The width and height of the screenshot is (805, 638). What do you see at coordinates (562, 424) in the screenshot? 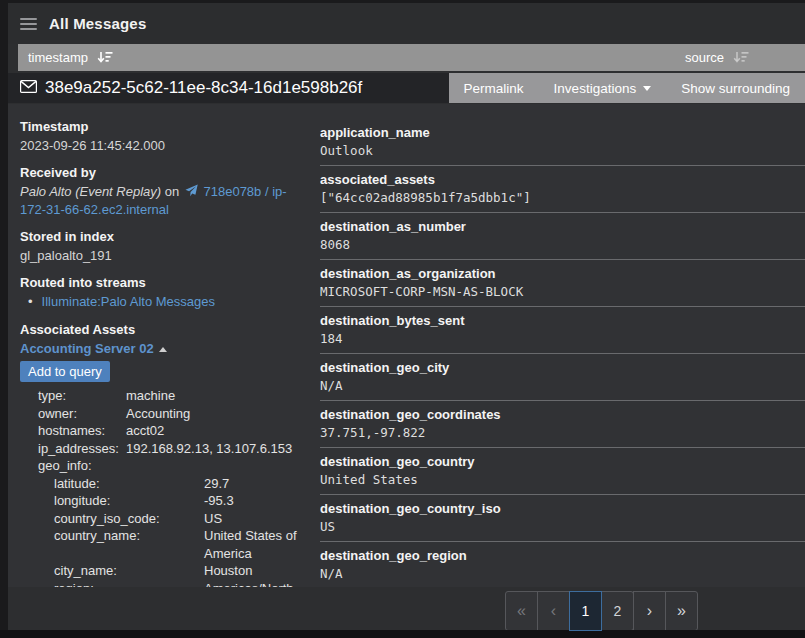
I see `field-row: destination_geo_coordinates 37.751,-97.8…` at bounding box center [562, 424].